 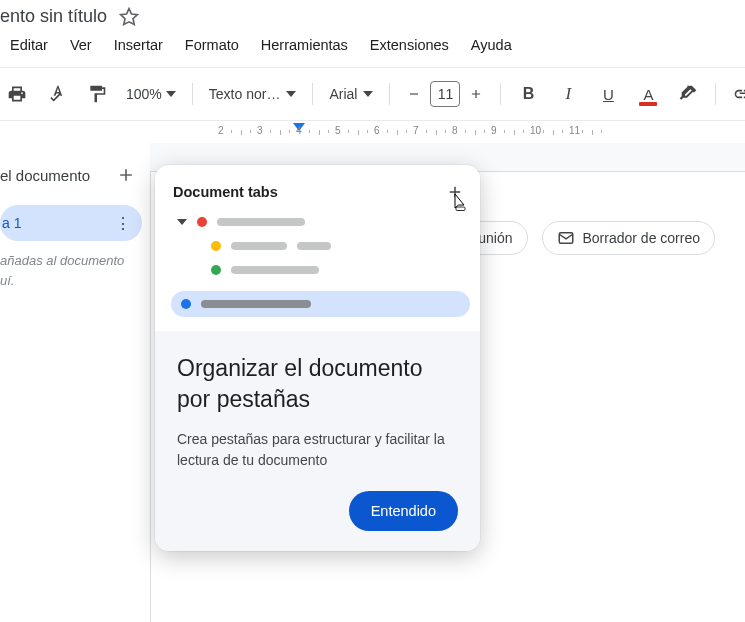 I want to click on insert-link-button, so click(x=736, y=94).